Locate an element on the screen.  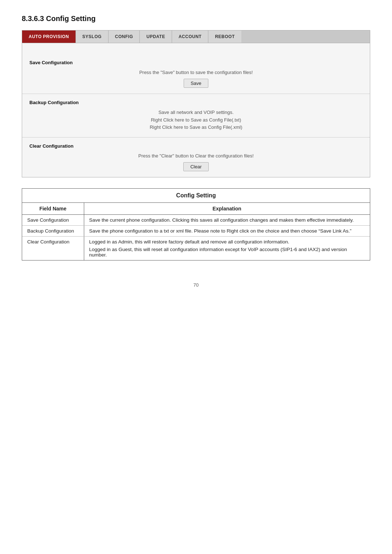
clear-configuration-content: Press the "Clear" button to Clear the co… is located at coordinates (196, 162).